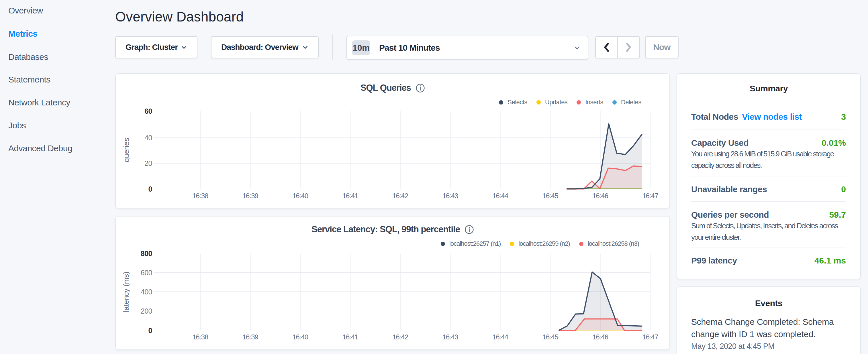 This screenshot has height=354, width=868. I want to click on svg-text: latency (ms), so click(126, 292).